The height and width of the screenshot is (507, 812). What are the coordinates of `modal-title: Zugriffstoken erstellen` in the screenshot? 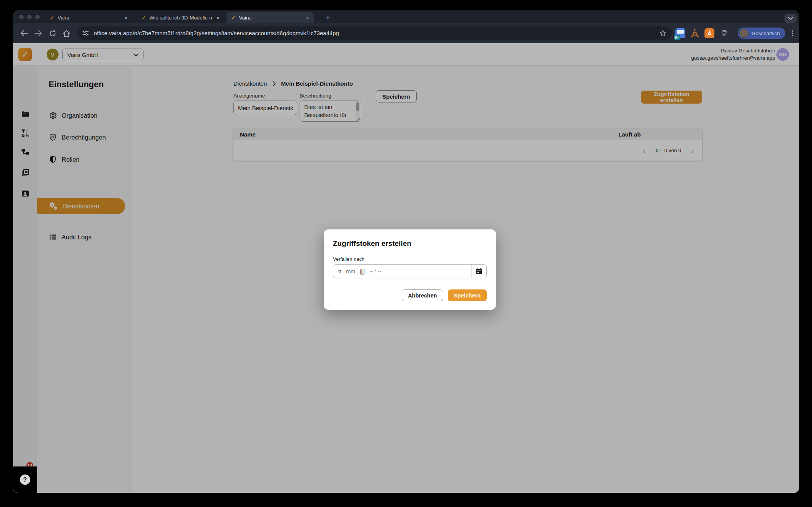 It's located at (410, 244).